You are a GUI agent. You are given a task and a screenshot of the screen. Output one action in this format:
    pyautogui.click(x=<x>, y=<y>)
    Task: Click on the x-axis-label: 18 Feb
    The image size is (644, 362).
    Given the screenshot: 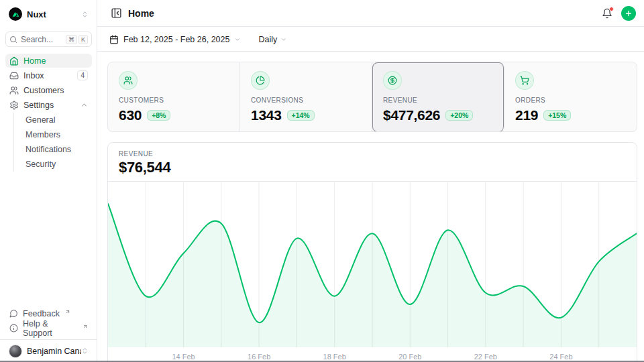 What is the action you would take?
    pyautogui.click(x=335, y=357)
    